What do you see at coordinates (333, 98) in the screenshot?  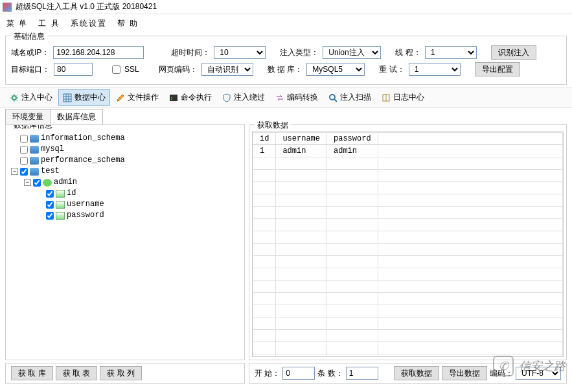 I see `search-icon` at bounding box center [333, 98].